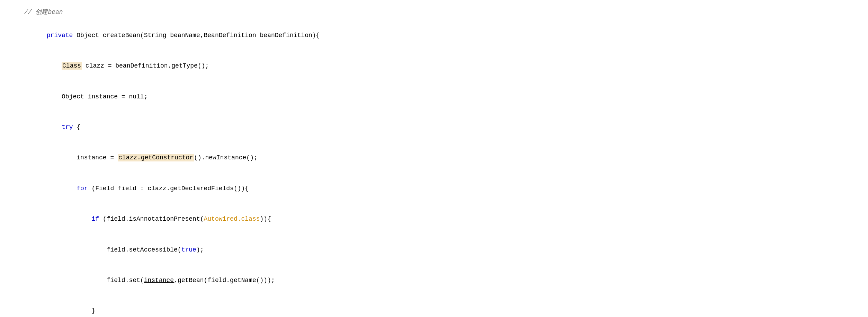 This screenshot has width=868, height=317. Describe the element at coordinates (441, 12) in the screenshot. I see `comment-text: // 创建bean` at that location.